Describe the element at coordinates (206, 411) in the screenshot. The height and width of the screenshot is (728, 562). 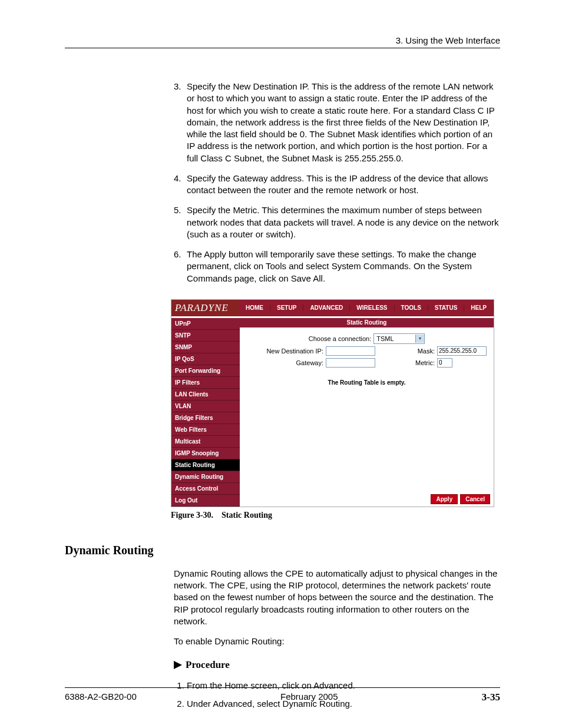
I see `sidebar: UPnP SNTP SNMP IP QoS Port Forwarding IP…` at that location.